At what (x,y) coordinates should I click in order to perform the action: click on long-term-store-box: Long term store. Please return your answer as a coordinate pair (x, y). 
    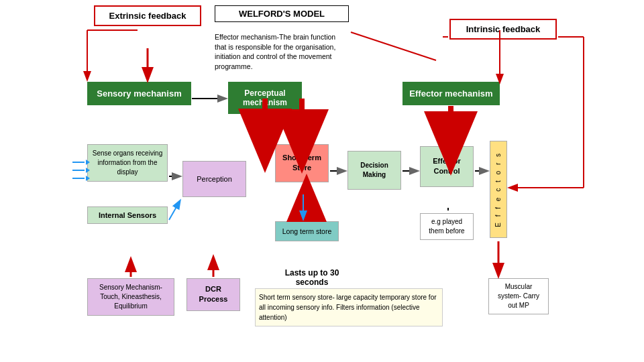
    Looking at the image, I should click on (307, 231).